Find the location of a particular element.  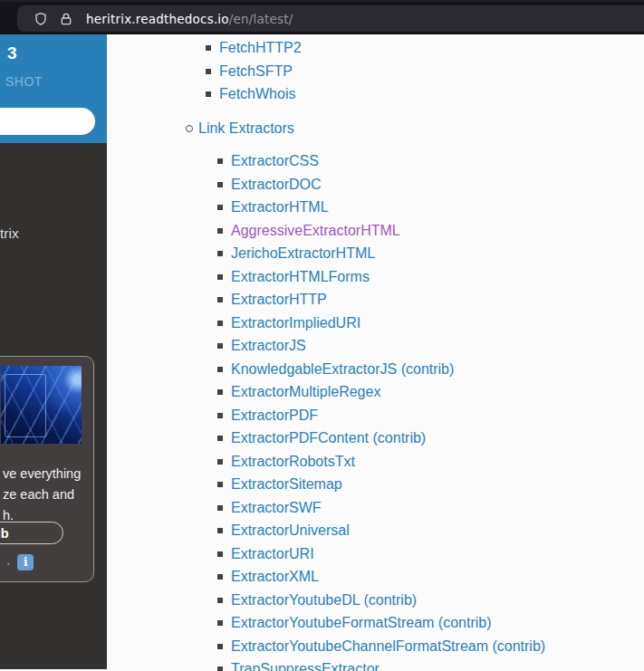

doc-link: FetchHTTP2 is located at coordinates (261, 47).